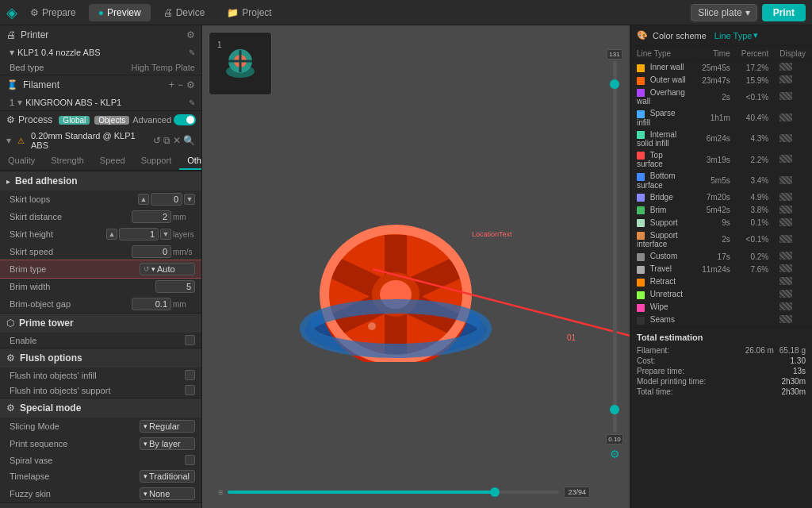  I want to click on close-icon: ✕, so click(177, 140).